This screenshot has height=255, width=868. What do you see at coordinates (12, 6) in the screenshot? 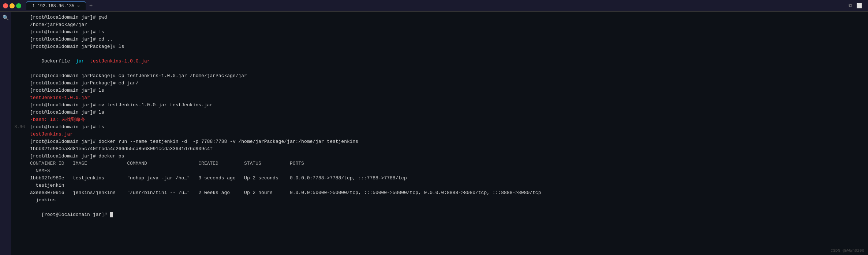
I see `minimize-button` at bounding box center [12, 6].